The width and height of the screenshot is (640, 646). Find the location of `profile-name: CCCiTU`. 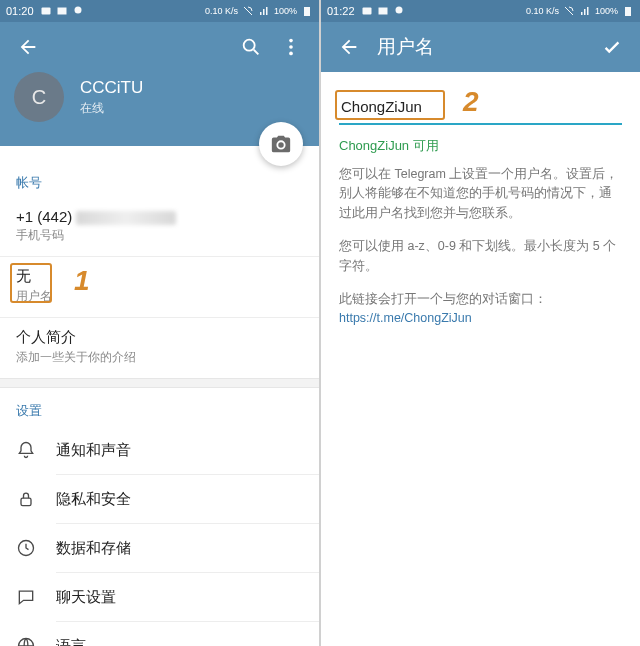

profile-name: CCCiTU is located at coordinates (112, 88).